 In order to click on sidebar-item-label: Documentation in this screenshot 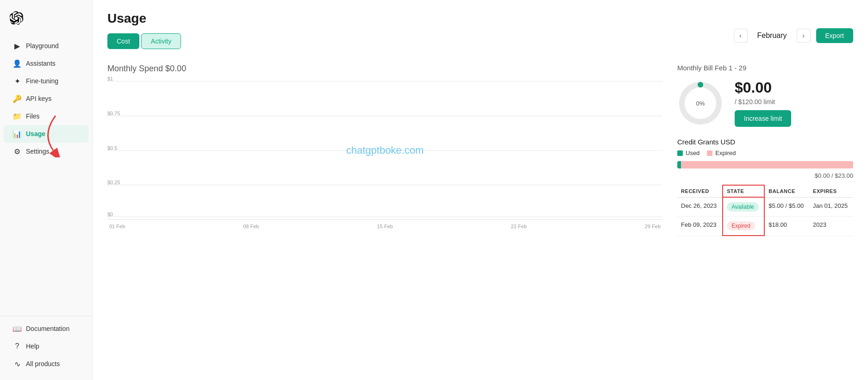, I will do `click(48, 329)`.